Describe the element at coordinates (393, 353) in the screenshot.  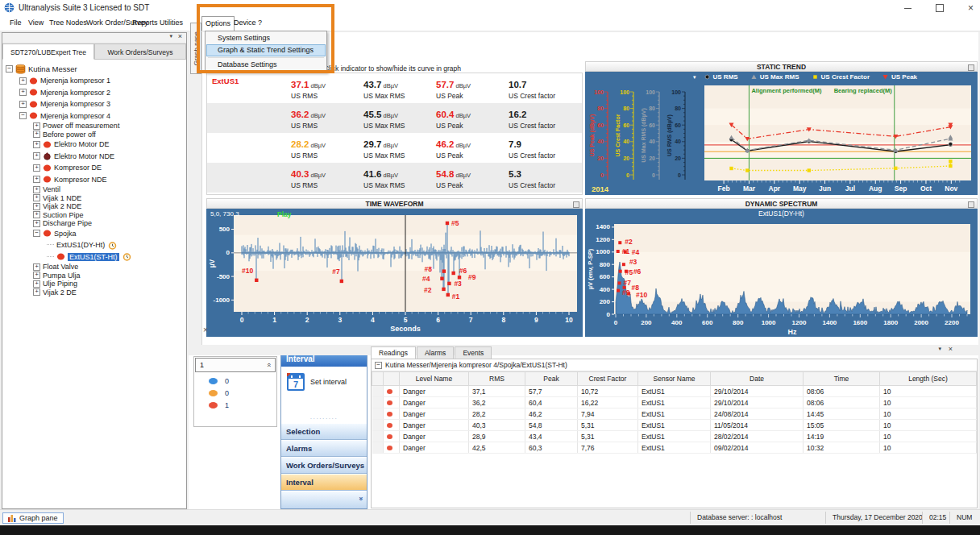
I see `tab-readings: Readings` at that location.